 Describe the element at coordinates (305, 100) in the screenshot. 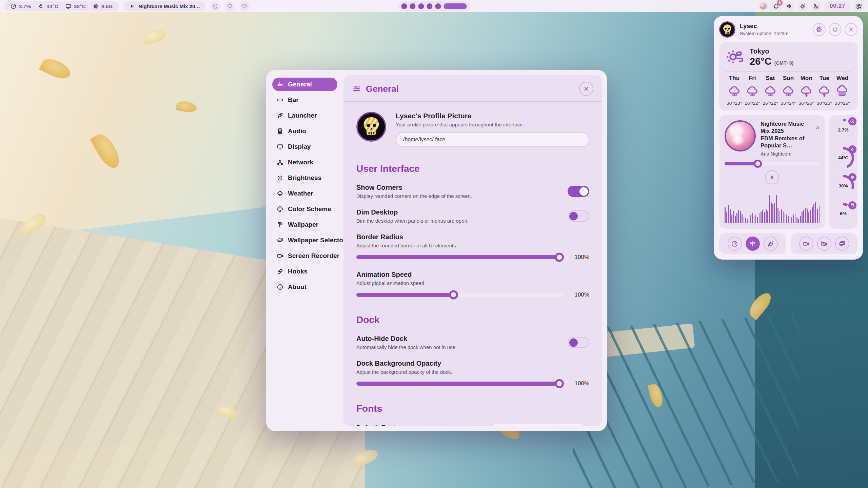

I see `sidebar-item-bar: Bar` at that location.